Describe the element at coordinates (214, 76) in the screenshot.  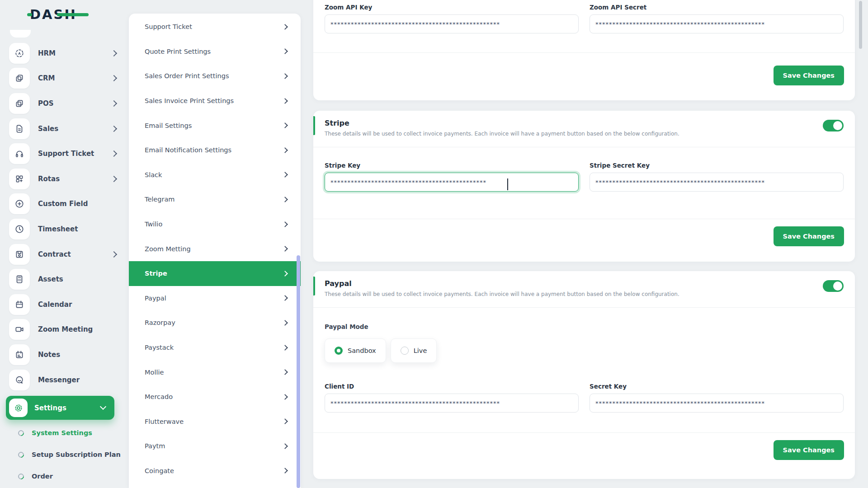
I see `menu-item-label: Sales Order Print Settings` at that location.